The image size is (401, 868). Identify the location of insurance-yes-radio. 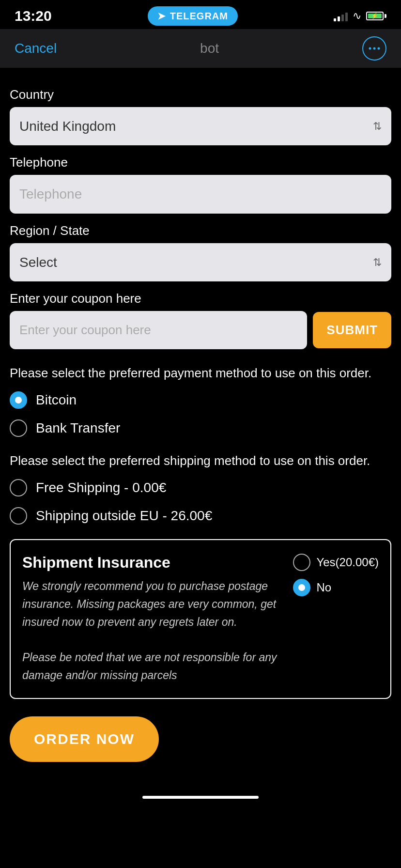
(302, 562).